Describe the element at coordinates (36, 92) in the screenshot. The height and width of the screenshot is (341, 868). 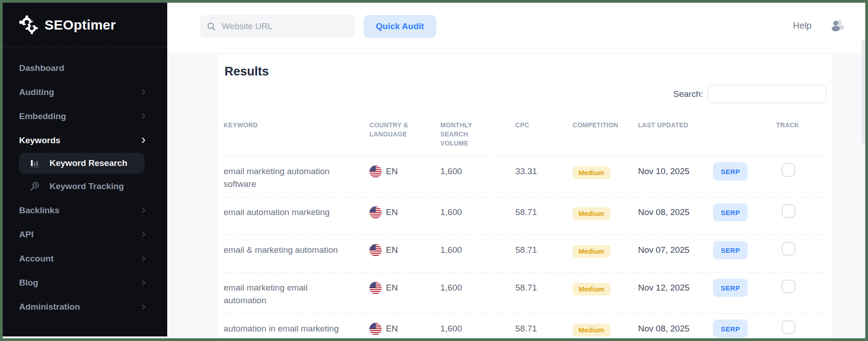
I see `sidebar-item-label: Auditing` at that location.